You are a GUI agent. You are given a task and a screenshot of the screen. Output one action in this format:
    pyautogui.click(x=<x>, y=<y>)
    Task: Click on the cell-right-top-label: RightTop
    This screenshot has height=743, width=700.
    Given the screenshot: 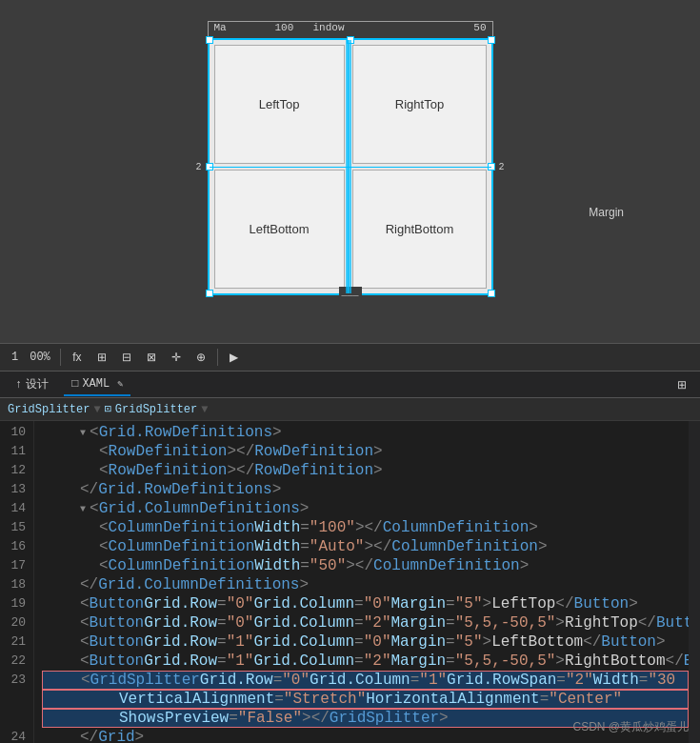 What is the action you would take?
    pyautogui.click(x=419, y=105)
    